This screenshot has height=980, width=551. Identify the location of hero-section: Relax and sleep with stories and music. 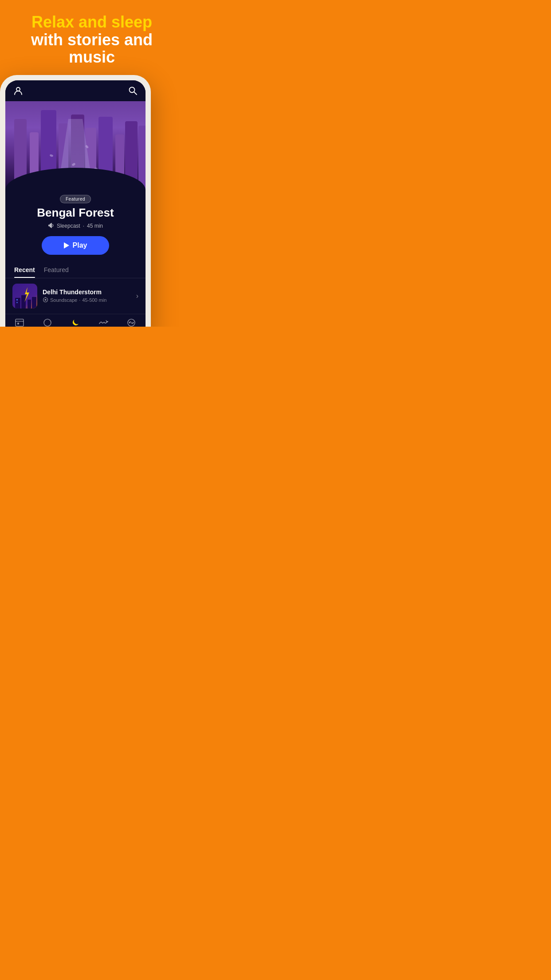
(92, 37).